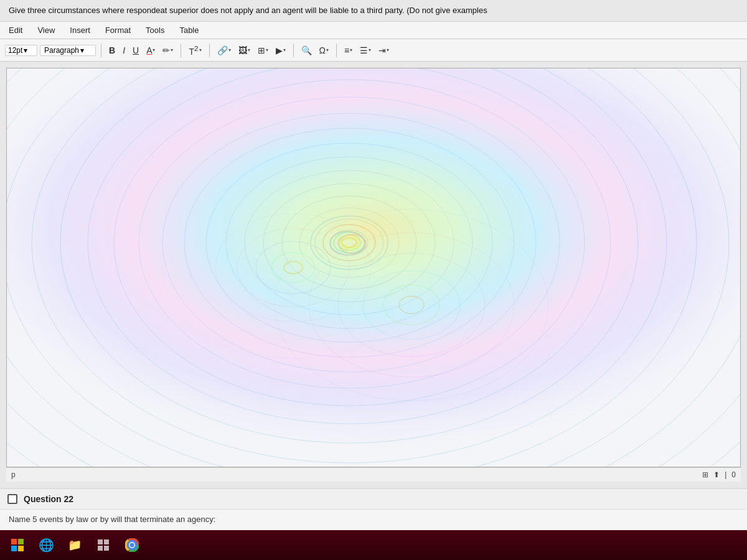  I want to click on table-insert-button: ⊞ ▾, so click(263, 50).